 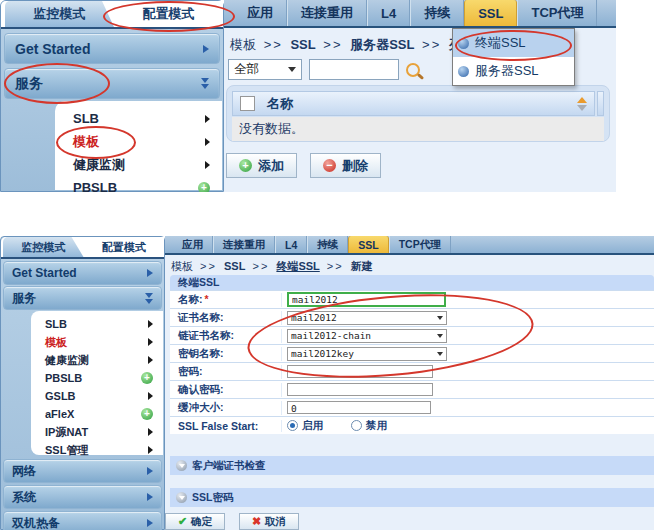 What do you see at coordinates (292, 426) in the screenshot?
I see `radio-enable` at bounding box center [292, 426].